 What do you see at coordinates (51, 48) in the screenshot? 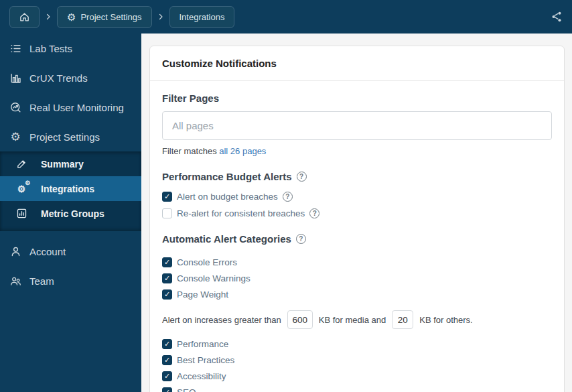
I see `sidebar-item-label: Lab Tests` at bounding box center [51, 48].